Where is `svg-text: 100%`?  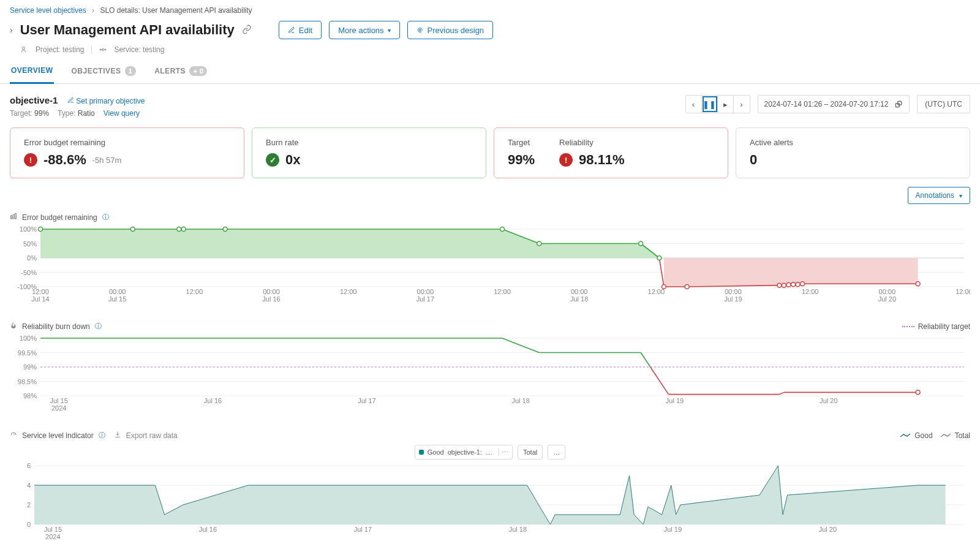
svg-text: 100% is located at coordinates (28, 338).